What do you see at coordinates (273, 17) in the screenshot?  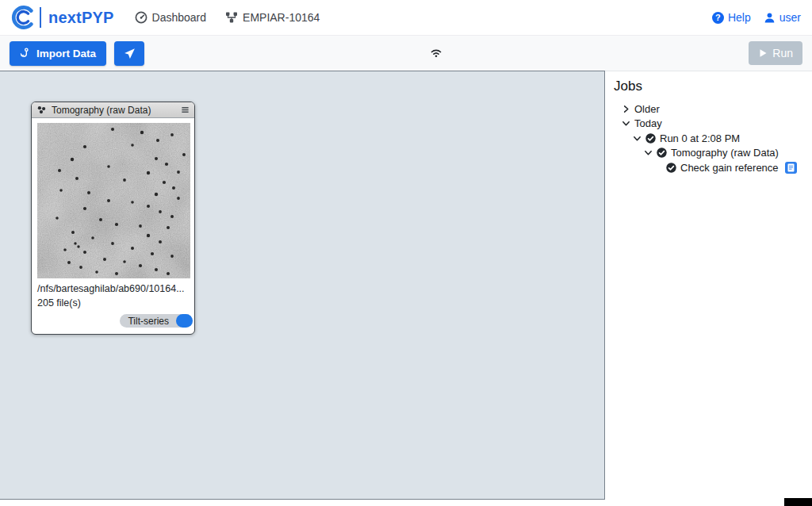 I see `breadcrumb-project: EMPIAR-10164` at bounding box center [273, 17].